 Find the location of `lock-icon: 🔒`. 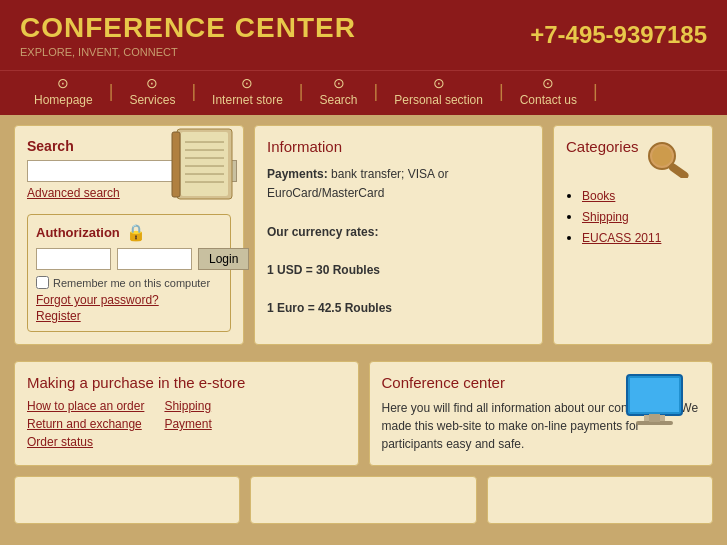

lock-icon: 🔒 is located at coordinates (136, 232).